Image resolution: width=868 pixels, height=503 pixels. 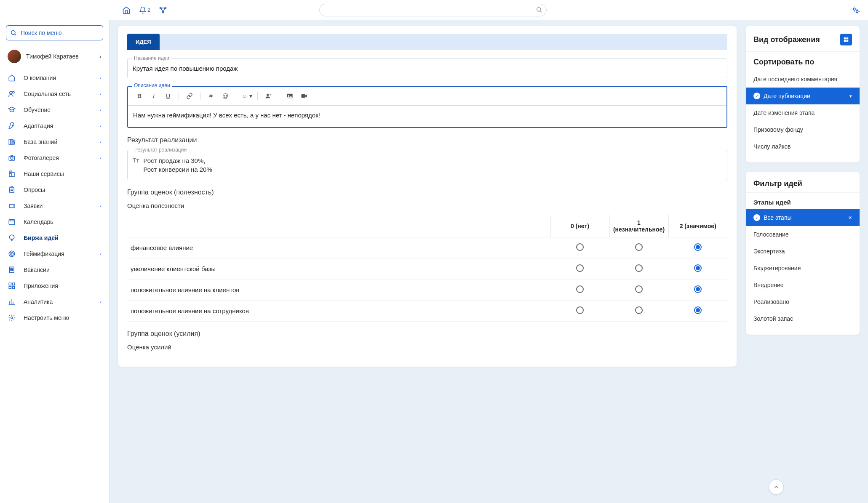 What do you see at coordinates (803, 268) in the screenshot?
I see `stage-option: Бюджетирование` at bounding box center [803, 268].